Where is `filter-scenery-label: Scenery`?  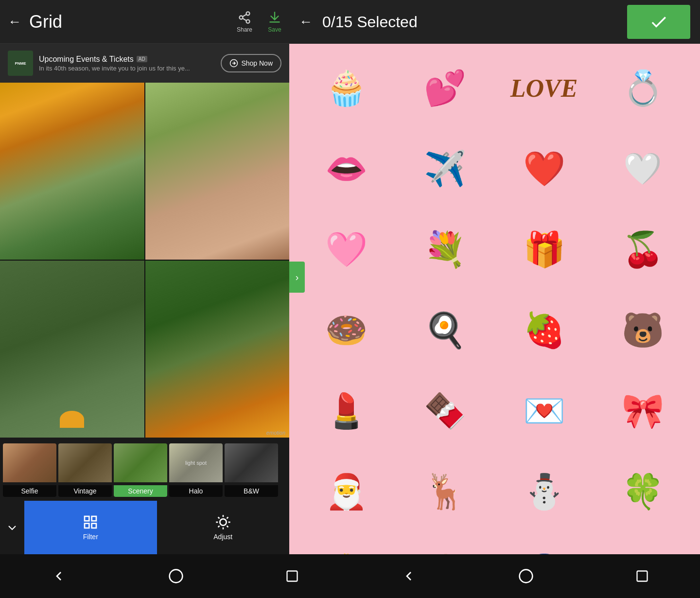 filter-scenery-label: Scenery is located at coordinates (140, 491).